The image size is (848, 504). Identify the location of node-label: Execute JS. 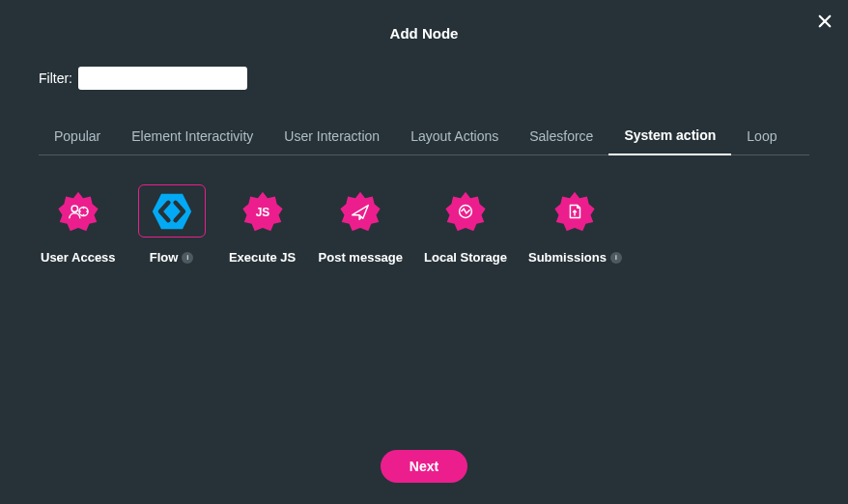
(263, 257).